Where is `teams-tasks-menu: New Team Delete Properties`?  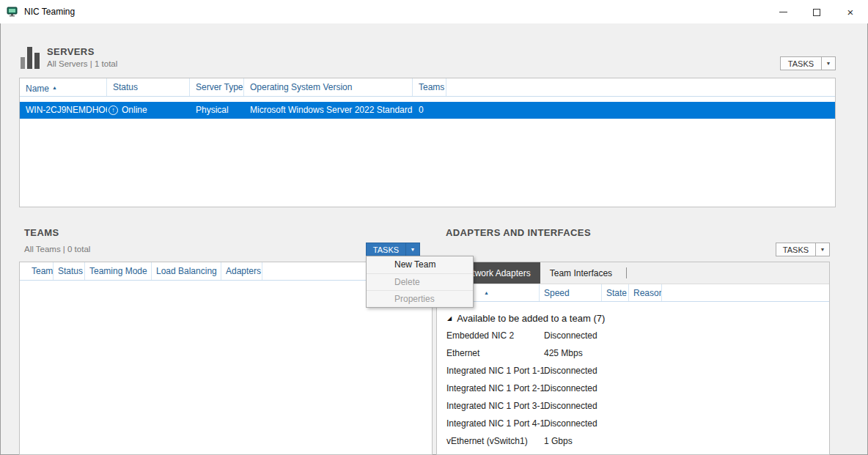
teams-tasks-menu: New Team Delete Properties is located at coordinates (419, 281).